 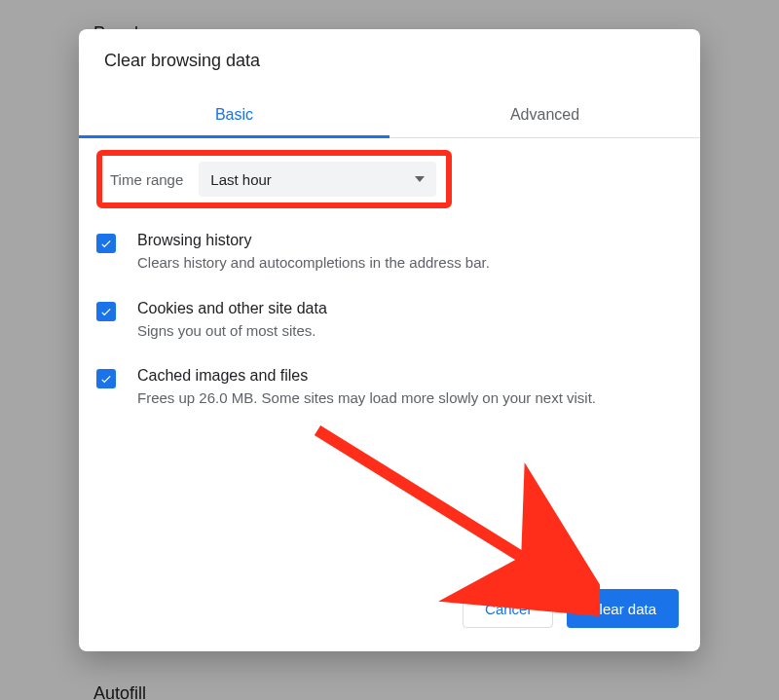 I want to click on option-subtitle: Signs you out of most sites., so click(x=232, y=331).